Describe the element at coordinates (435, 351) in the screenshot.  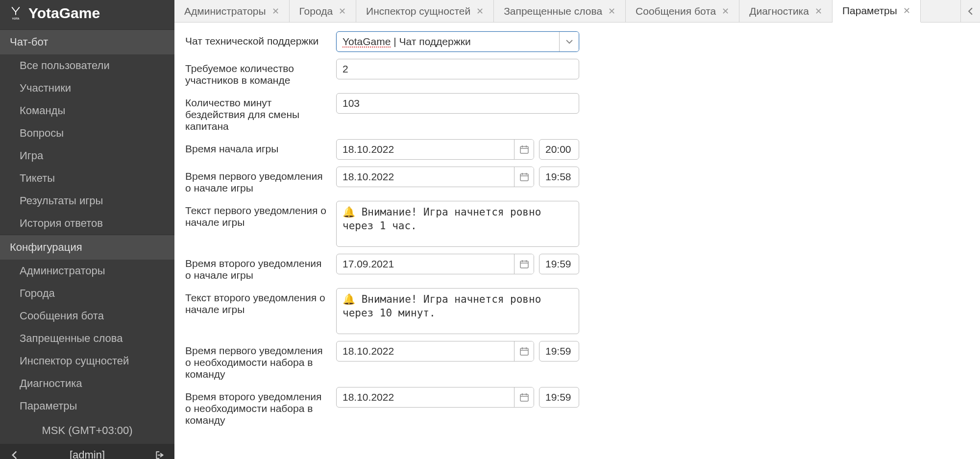
I see `recruit1-date: 18.10.2022` at that location.